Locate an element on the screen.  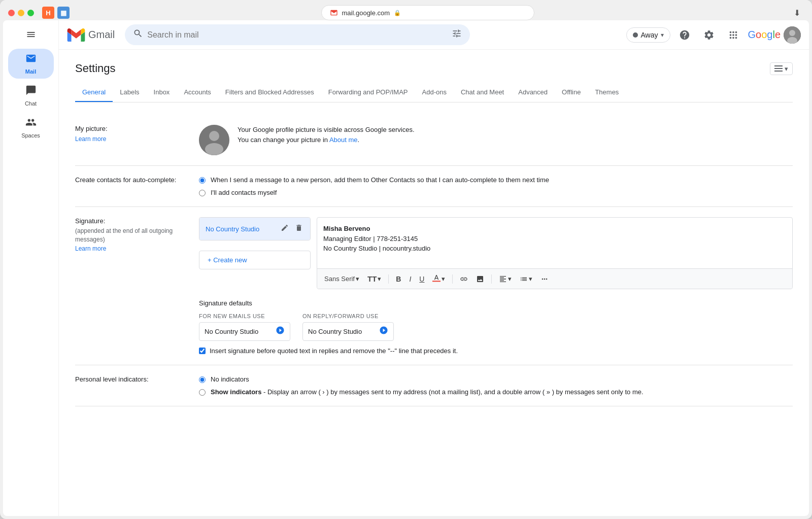
toolbar-image is located at coordinates (480, 279).